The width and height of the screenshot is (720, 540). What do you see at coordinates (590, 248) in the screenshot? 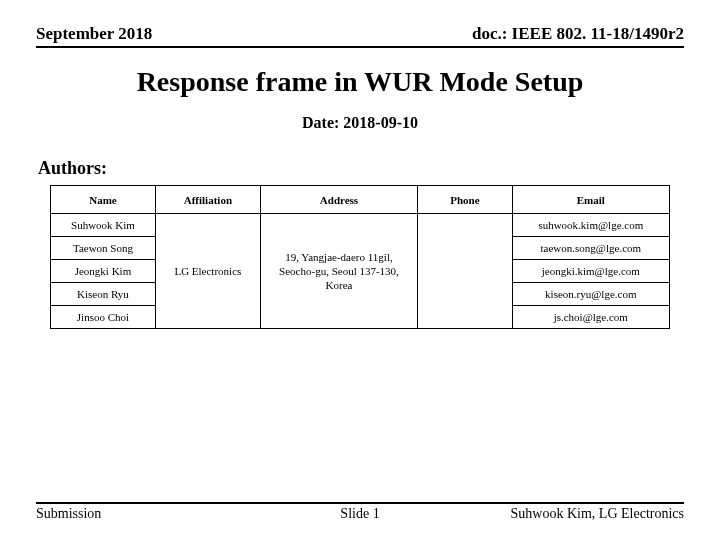
I see `author-email: taewon.song@lge.com` at bounding box center [590, 248].